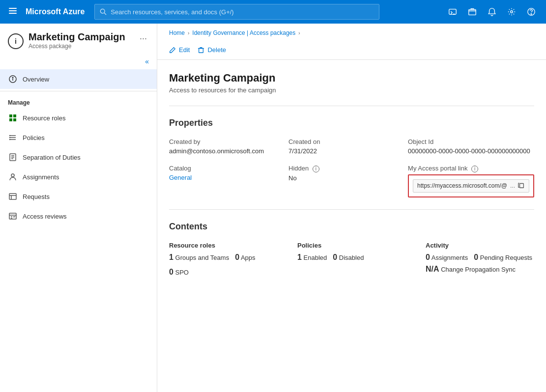  I want to click on review-icon, so click(13, 216).